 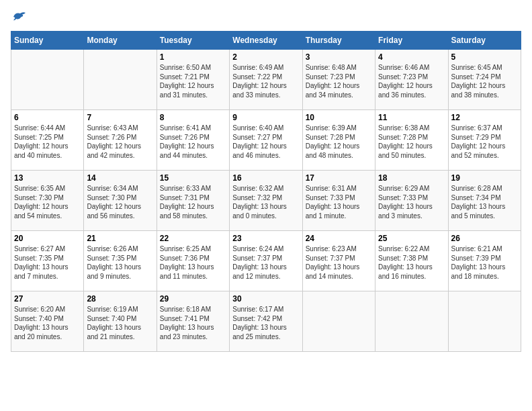 I want to click on header-monday: Monday, so click(x=120, y=40).